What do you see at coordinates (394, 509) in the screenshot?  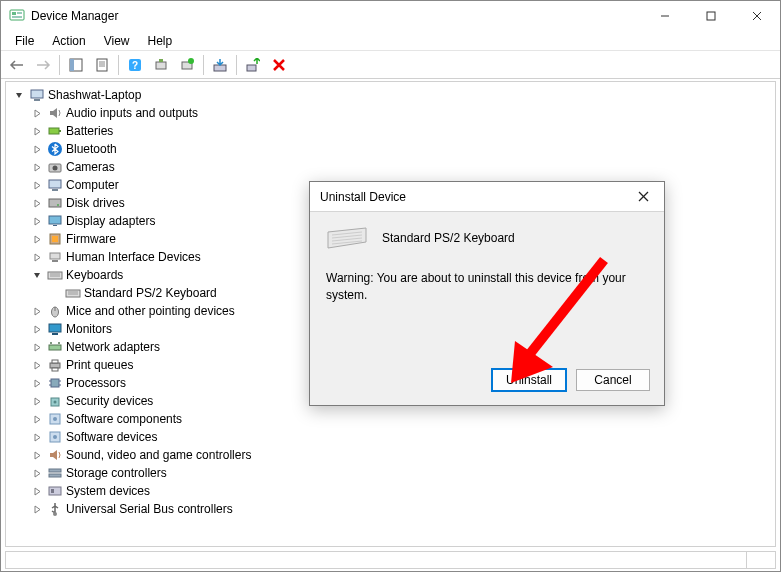 I see `tree-node-usb: Universal Serial Bus controllers` at bounding box center [394, 509].